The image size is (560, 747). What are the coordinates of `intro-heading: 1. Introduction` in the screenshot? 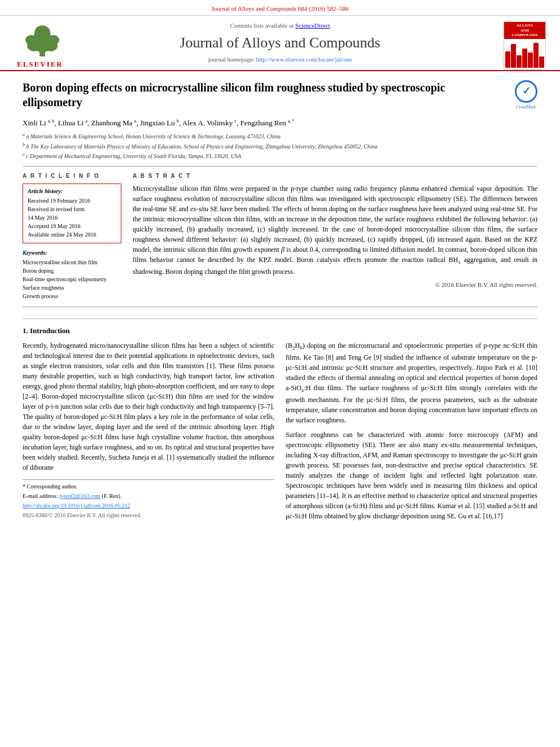 It's located at (280, 331).